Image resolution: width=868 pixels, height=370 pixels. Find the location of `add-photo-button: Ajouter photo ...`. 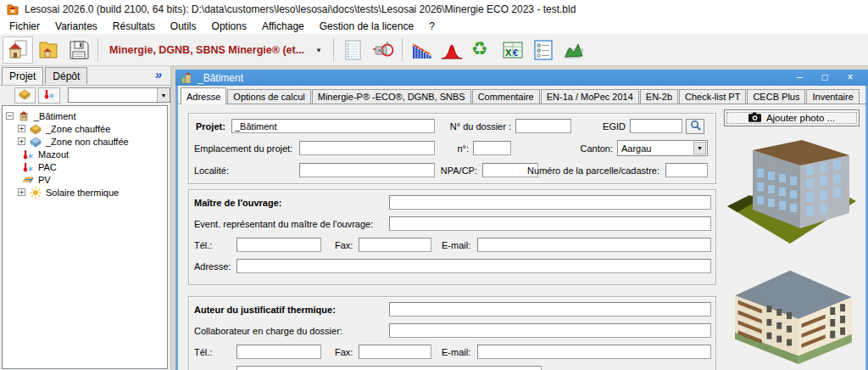

add-photo-button: Ajouter photo ... is located at coordinates (792, 118).